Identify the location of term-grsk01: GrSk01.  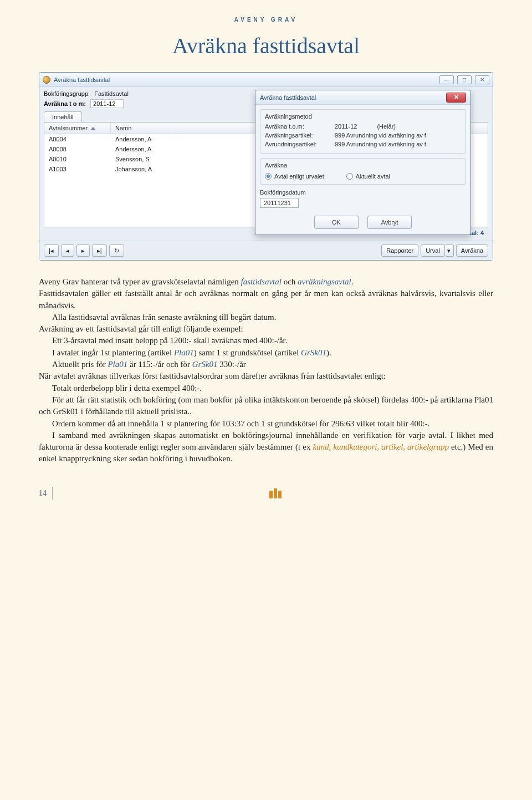
(314, 353).